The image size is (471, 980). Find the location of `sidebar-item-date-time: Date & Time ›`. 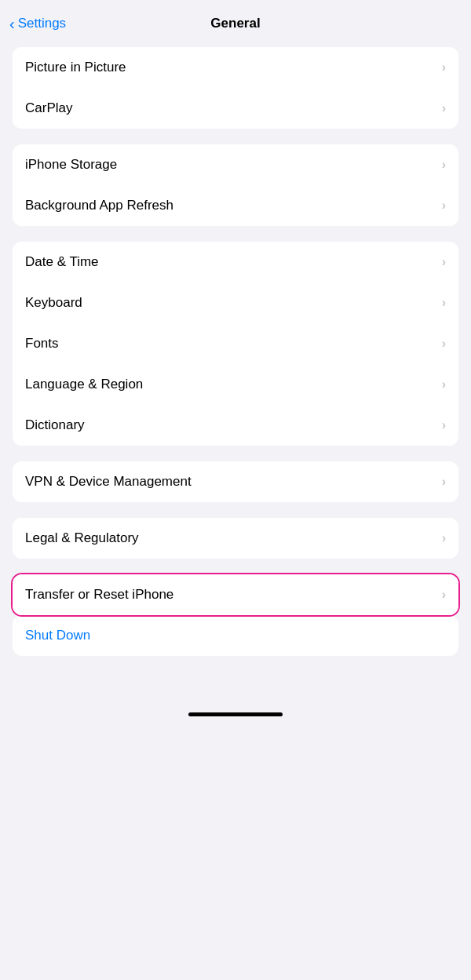

sidebar-item-date-time: Date & Time › is located at coordinates (236, 262).